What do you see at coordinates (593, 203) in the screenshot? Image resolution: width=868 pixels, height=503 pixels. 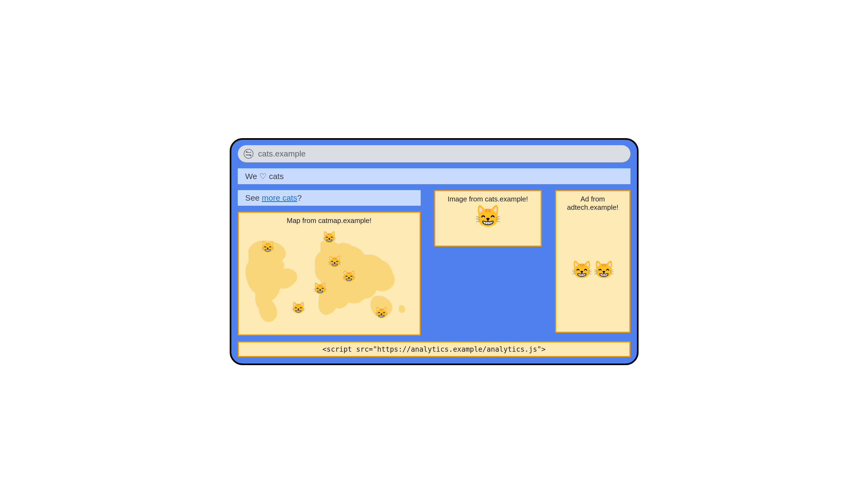 I see `ad-label: Ad from adtech.example!` at bounding box center [593, 203].